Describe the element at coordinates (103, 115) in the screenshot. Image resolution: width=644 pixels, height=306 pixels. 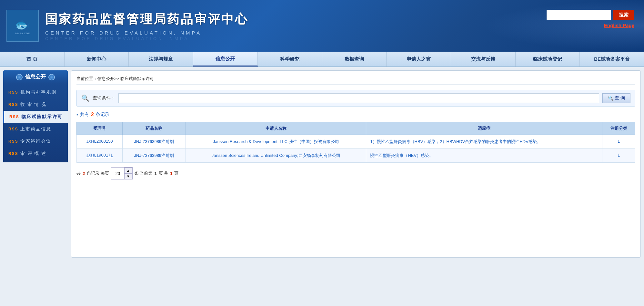
I see `records-suffix: 条记录` at that location.